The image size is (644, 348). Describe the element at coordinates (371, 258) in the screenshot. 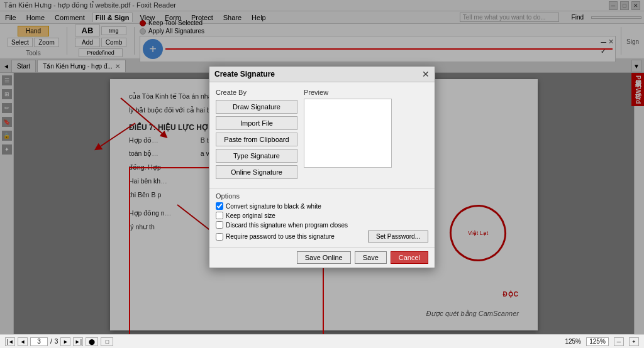

I see `save-btn: Save` at that location.